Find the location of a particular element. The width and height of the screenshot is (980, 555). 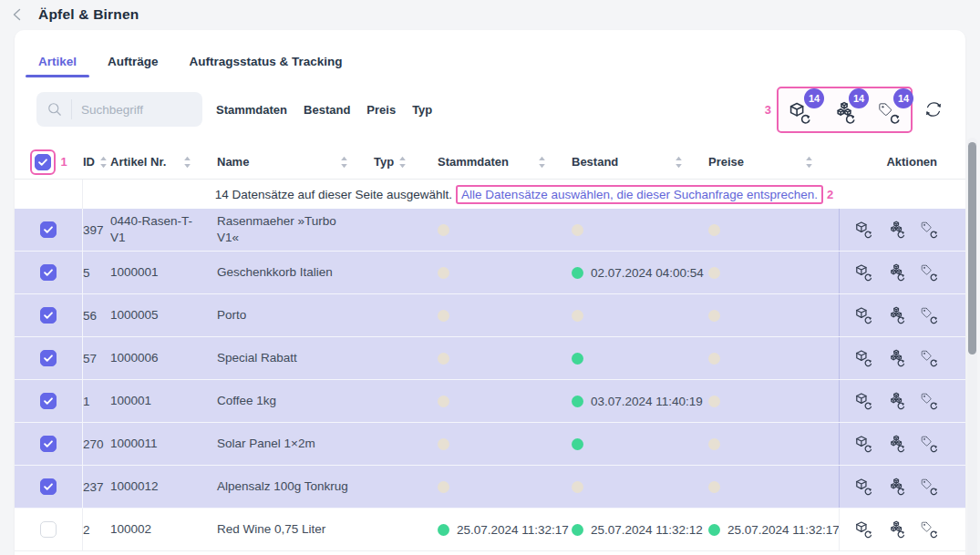

col-header-typ: Typ is located at coordinates (384, 162).